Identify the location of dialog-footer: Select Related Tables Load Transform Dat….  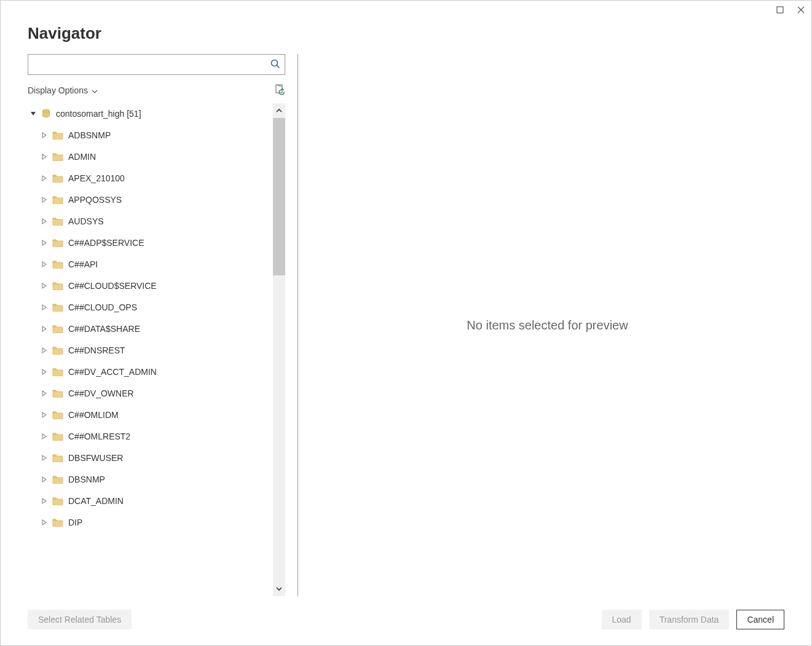
(406, 621).